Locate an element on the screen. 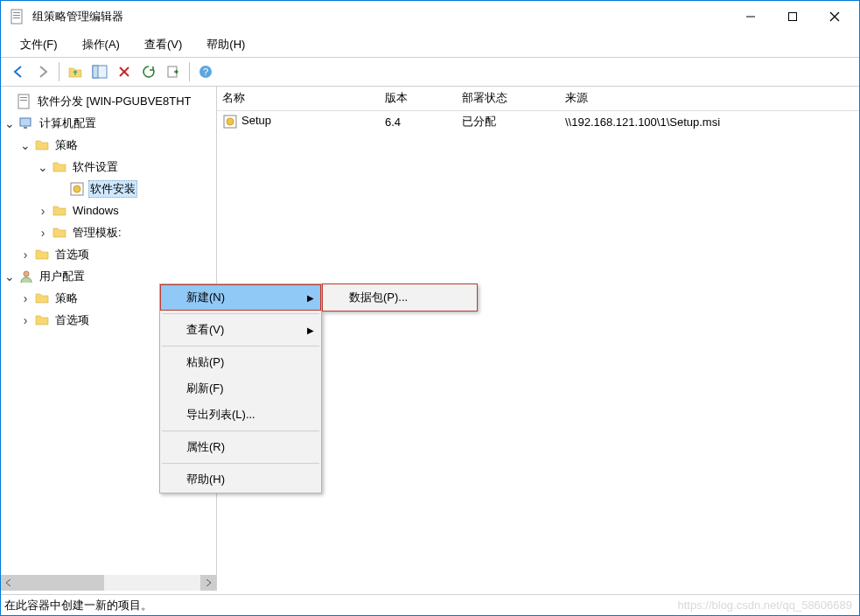 This screenshot has height=616, width=860. tree-computer-config: ⌄ 计算机配置 is located at coordinates (108, 122).